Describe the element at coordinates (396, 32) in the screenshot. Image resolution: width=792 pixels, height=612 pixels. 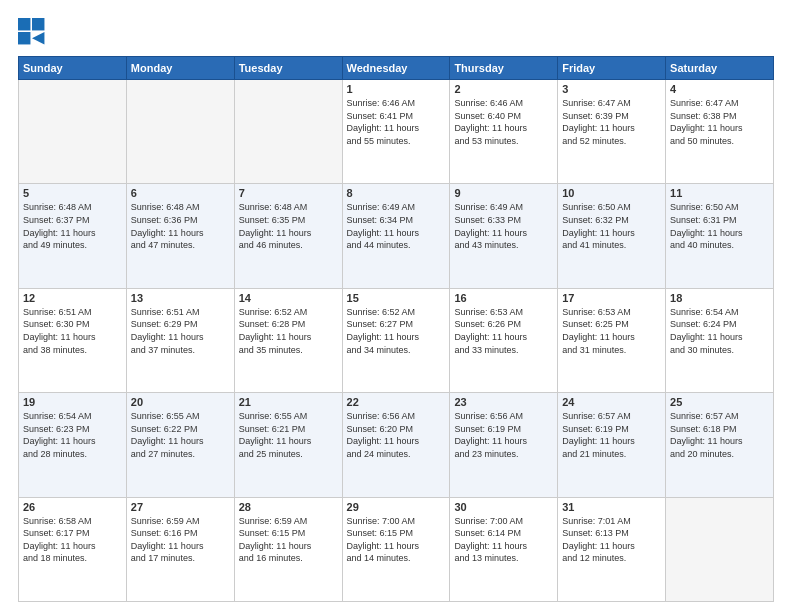
I see `header` at that location.